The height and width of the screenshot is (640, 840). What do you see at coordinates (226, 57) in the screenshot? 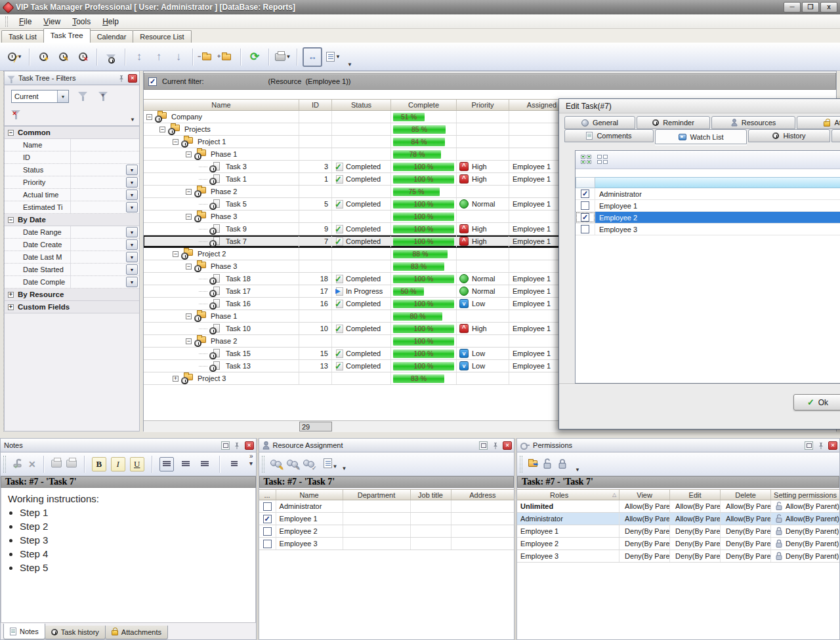
I see `expand-all-icon: +` at bounding box center [226, 57].